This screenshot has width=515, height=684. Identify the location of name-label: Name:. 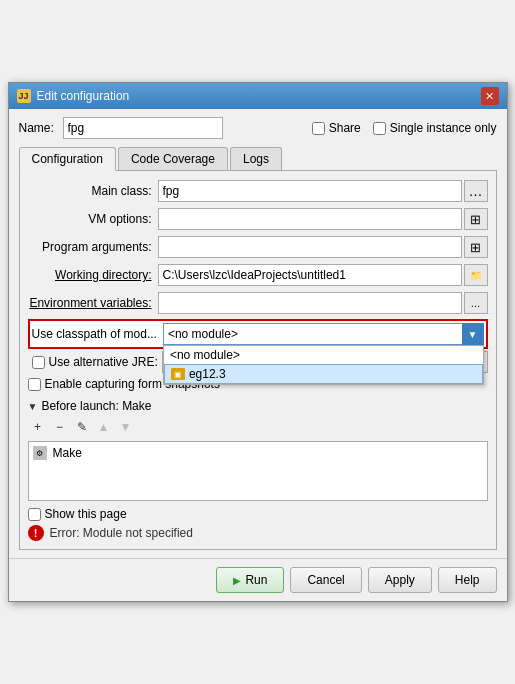
(38, 128).